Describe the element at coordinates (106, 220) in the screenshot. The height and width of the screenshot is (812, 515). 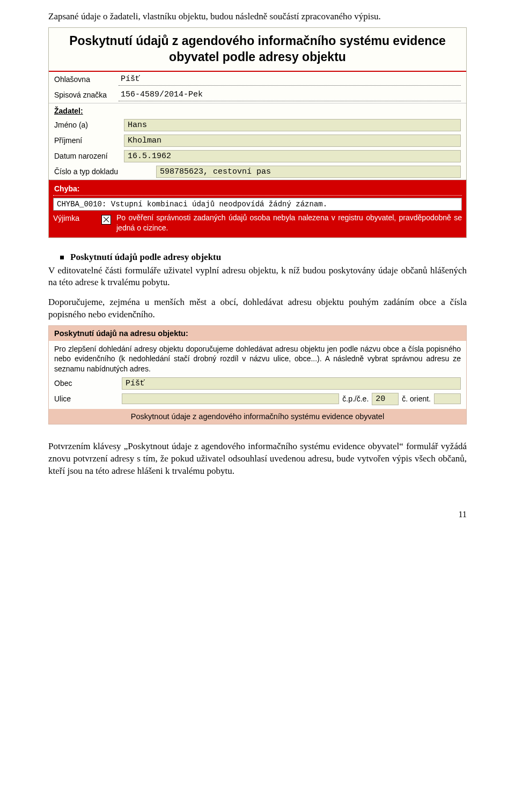
I see `vyjimka-checkbox` at that location.